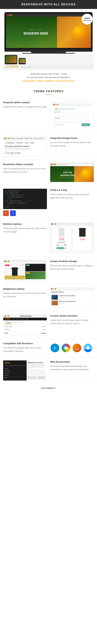  I want to click on feature-checkout-desc: Custom tab for product page, ready to di…, so click(72, 322).